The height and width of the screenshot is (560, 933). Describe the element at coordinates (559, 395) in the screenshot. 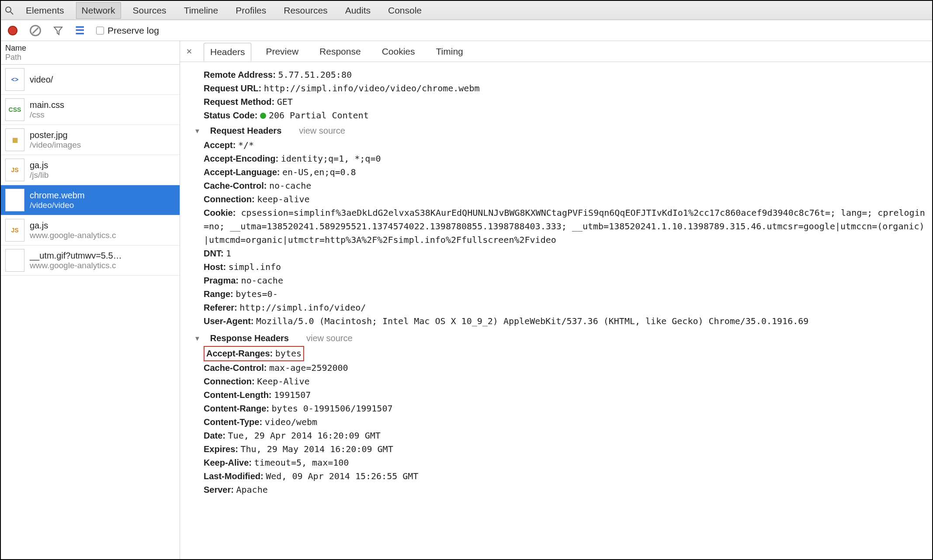

I see `header-row: Content-Length: 1991507` at that location.